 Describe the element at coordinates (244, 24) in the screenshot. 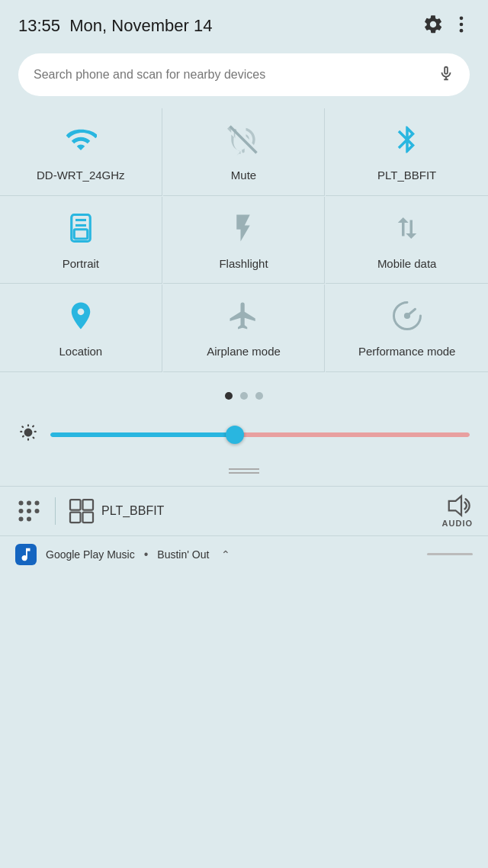

I see `status-bar: 13:55 Mon, November 14` at that location.